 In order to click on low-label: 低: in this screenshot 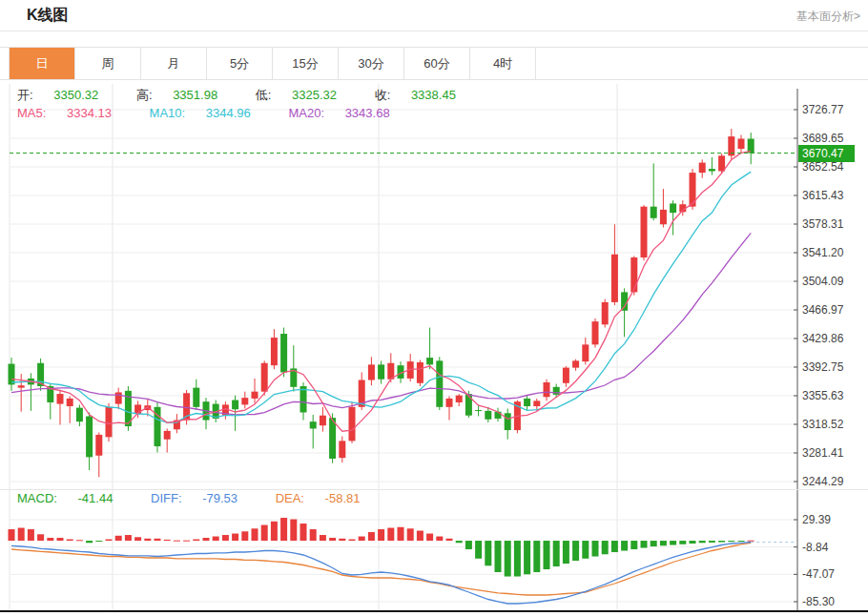, I will do `click(263, 95)`.